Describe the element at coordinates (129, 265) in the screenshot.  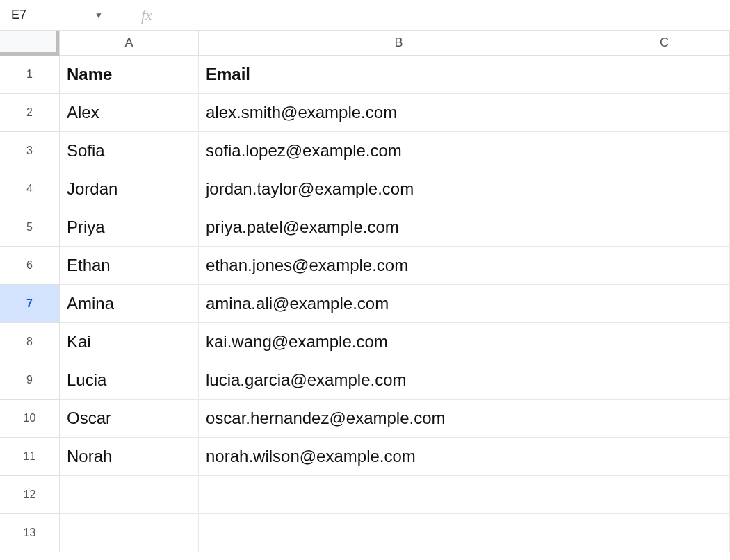
I see `cell: Ethan` at that location.